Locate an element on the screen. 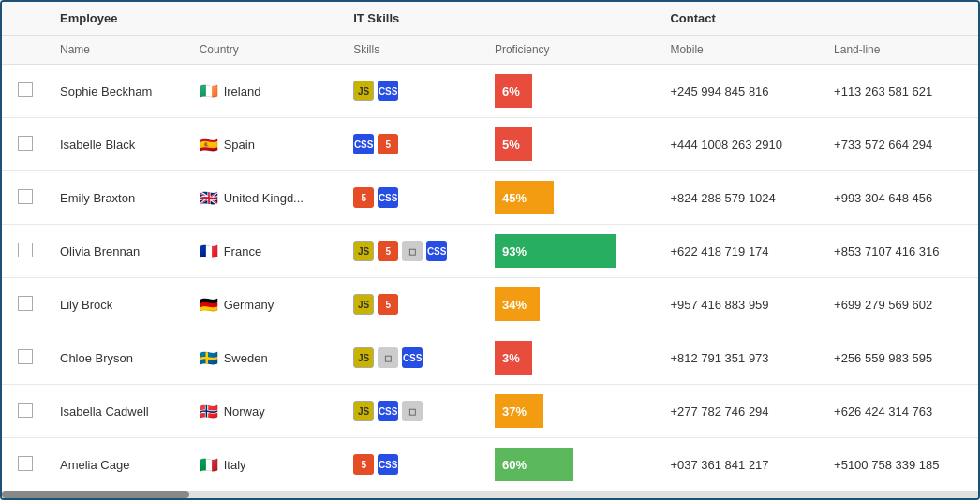 The height and width of the screenshot is (500, 980). country-name: United Kingd... is located at coordinates (264, 199).